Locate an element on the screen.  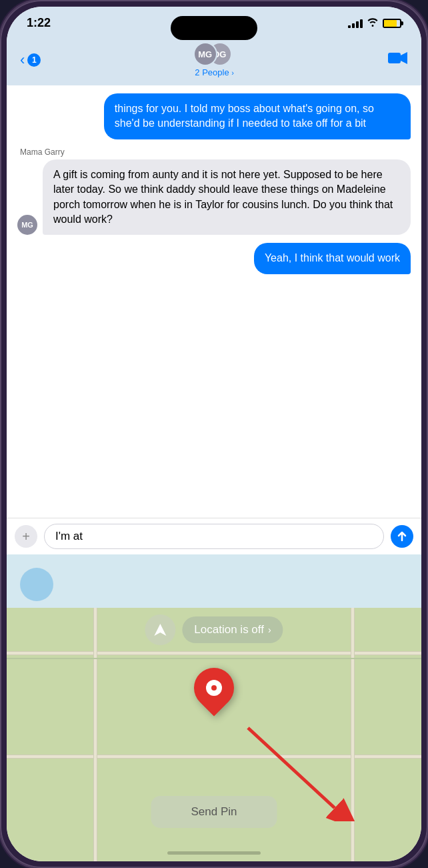
video-call-button is located at coordinates (398, 60).